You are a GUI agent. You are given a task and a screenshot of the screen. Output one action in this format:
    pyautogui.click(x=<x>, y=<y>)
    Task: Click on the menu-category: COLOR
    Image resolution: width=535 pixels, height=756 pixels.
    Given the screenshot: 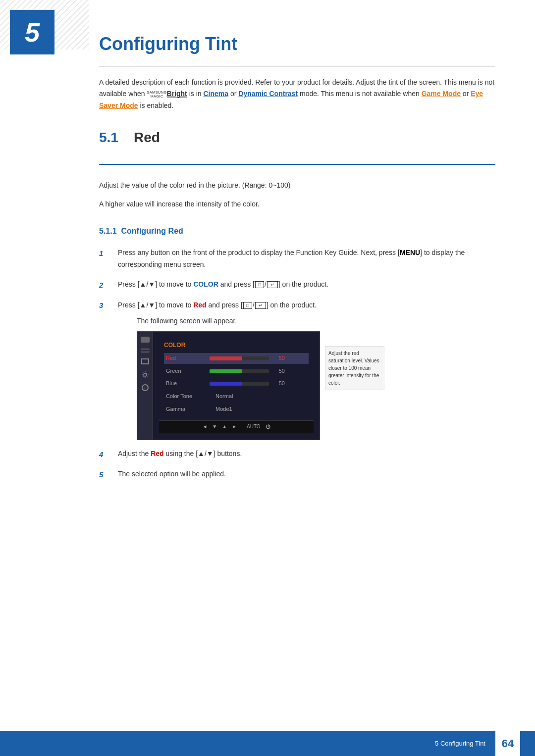 What is the action you would take?
    pyautogui.click(x=236, y=346)
    